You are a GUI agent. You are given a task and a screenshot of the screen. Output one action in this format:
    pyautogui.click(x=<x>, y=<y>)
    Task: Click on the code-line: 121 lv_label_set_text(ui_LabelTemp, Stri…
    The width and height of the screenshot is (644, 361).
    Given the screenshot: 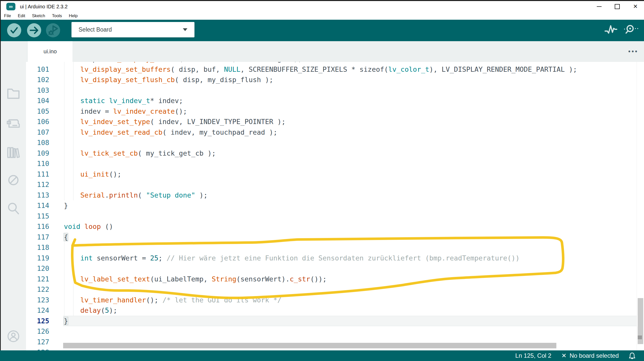 What is the action you would take?
    pyautogui.click(x=335, y=279)
    